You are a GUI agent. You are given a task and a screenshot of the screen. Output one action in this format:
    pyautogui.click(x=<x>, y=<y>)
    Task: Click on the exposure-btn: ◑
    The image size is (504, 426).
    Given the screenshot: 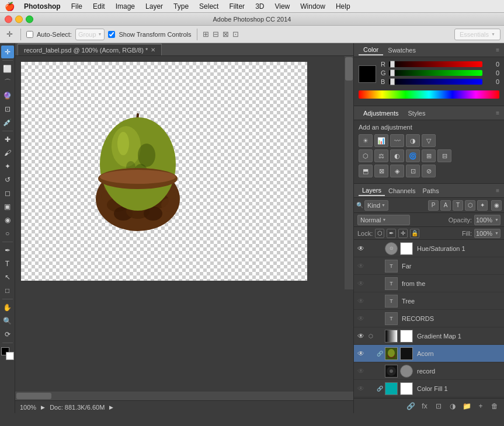 What is the action you would take?
    pyautogui.click(x=413, y=141)
    